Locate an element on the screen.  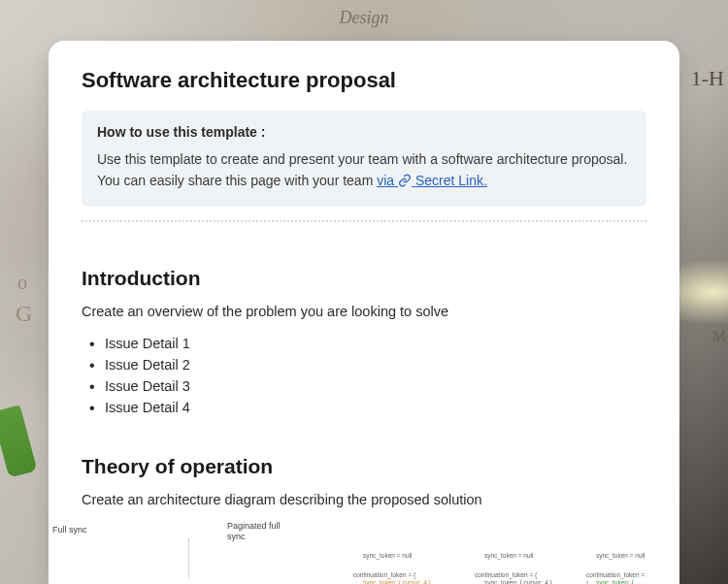
architecture-diagram: Full sync Paginated full sync sync_token… is located at coordinates (364, 555).